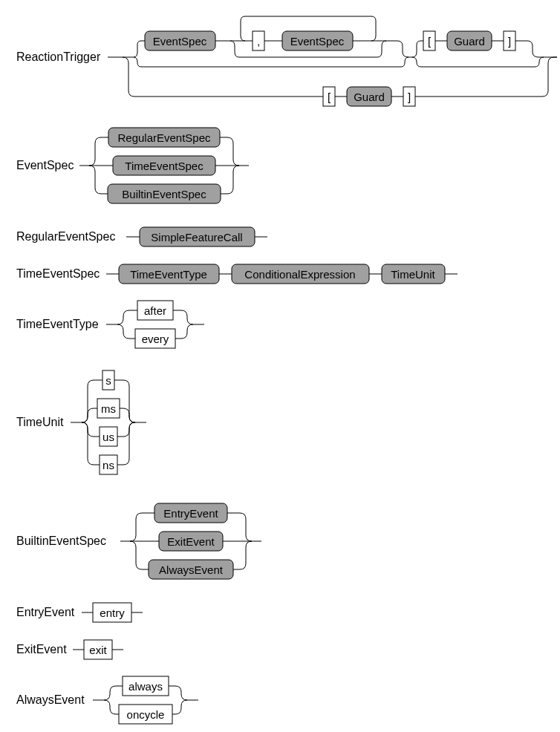 The height and width of the screenshot is (732, 560). What do you see at coordinates (146, 714) in the screenshot?
I see `svg-text: oncycle` at bounding box center [146, 714].